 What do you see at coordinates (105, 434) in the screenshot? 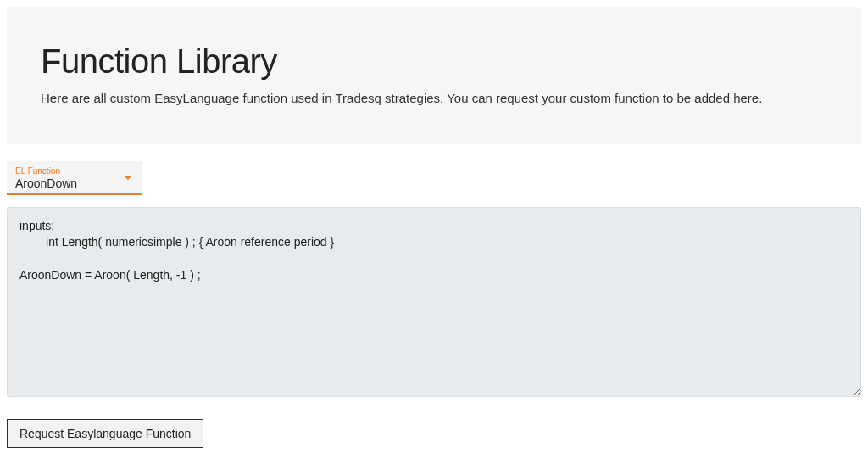
I see `request-easylanguage-function-button: Request Easylanguage Function` at bounding box center [105, 434].